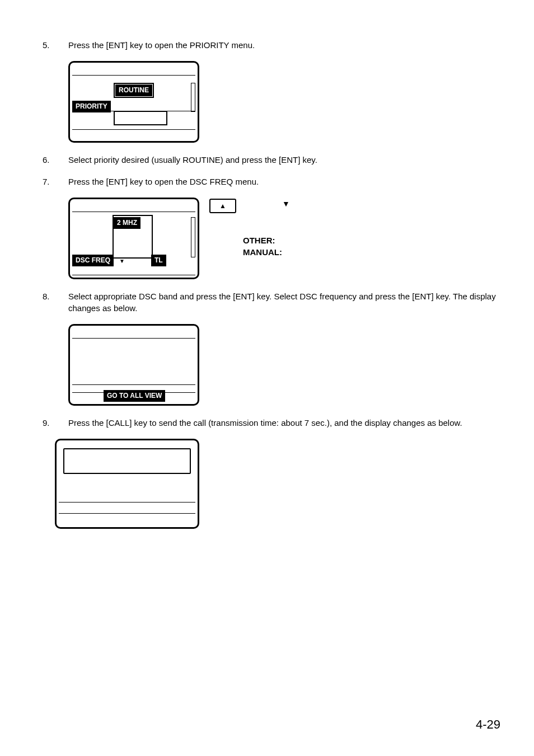 This screenshot has height=756, width=534. I want to click on routine-pill: ROUTINE, so click(134, 91).